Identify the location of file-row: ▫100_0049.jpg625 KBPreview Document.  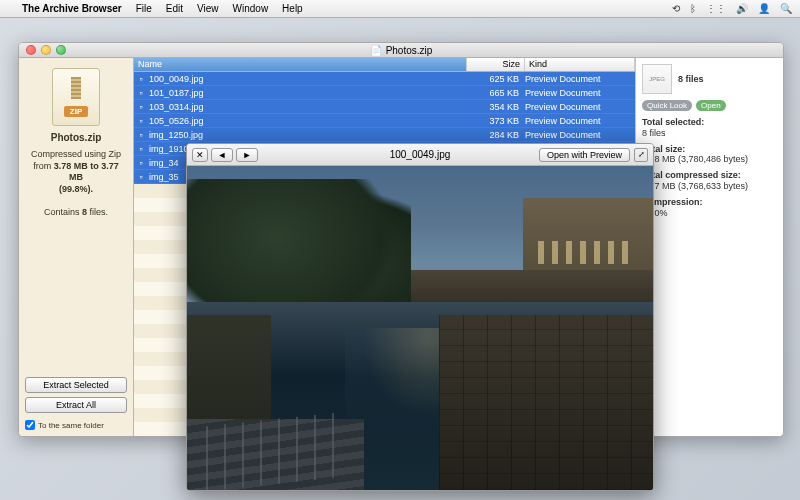
(384, 79).